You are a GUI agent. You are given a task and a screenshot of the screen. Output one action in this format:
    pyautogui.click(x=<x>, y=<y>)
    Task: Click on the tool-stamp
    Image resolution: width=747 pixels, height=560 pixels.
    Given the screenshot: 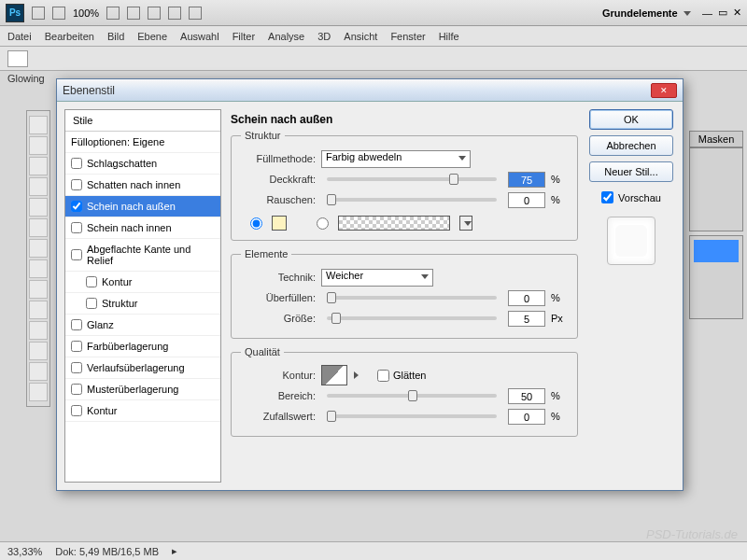 What is the action you would take?
    pyautogui.click(x=38, y=289)
    